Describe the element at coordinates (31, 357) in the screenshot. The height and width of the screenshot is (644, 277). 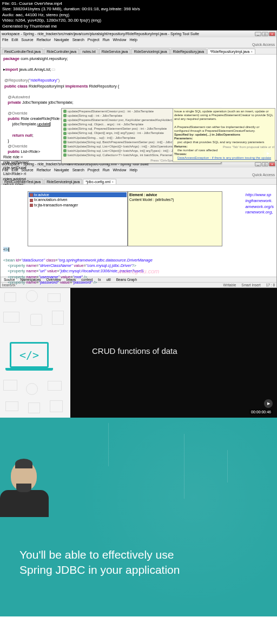
I see `laptop-icon: </>` at that location.